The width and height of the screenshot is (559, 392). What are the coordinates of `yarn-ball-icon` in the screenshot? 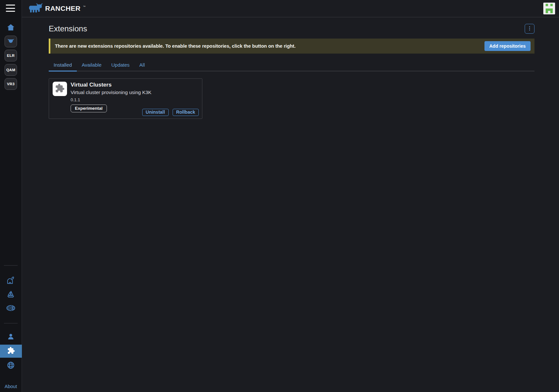 It's located at (11, 309).